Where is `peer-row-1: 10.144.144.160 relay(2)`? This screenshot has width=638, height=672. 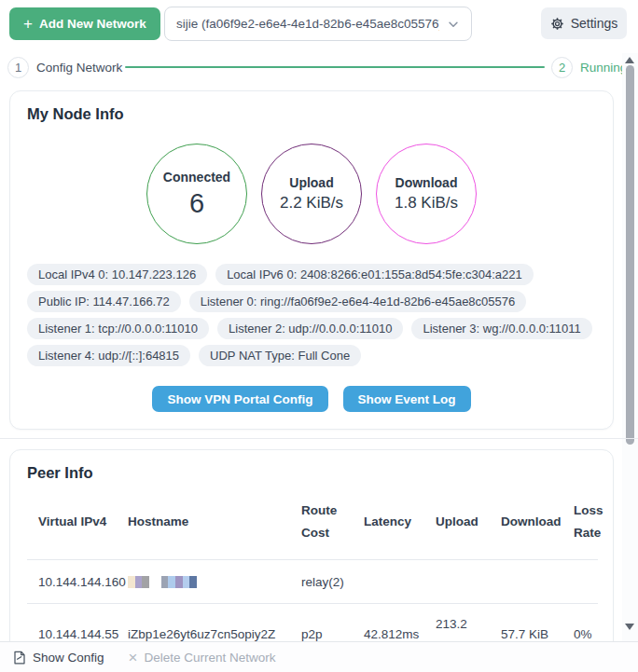
peer-row-1: 10.144.144.160 relay(2) is located at coordinates (312, 582).